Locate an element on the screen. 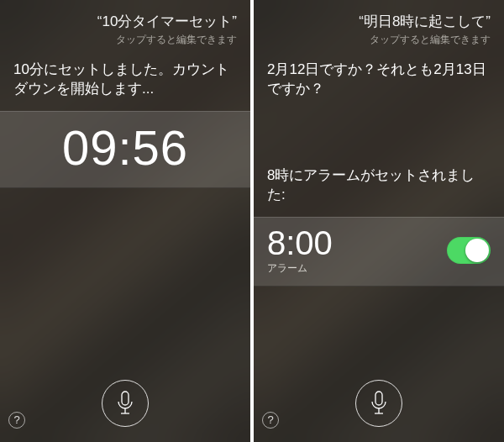  spacer is located at coordinates (379, 136).